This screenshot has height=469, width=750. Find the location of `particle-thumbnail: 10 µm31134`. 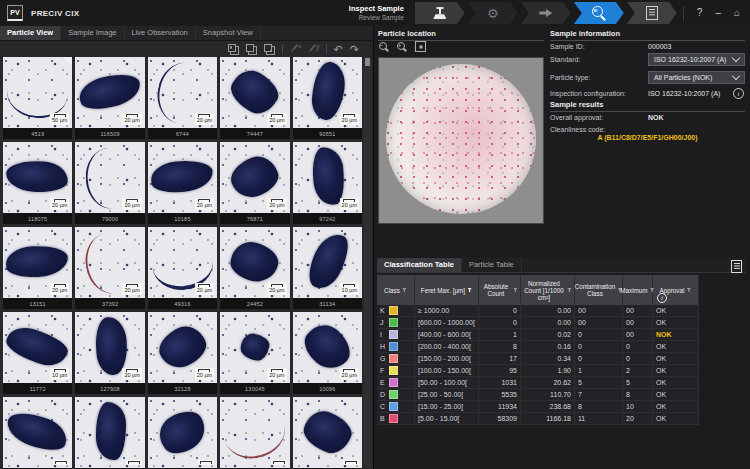

particle-thumbnail: 10 µm31134 is located at coordinates (328, 268).